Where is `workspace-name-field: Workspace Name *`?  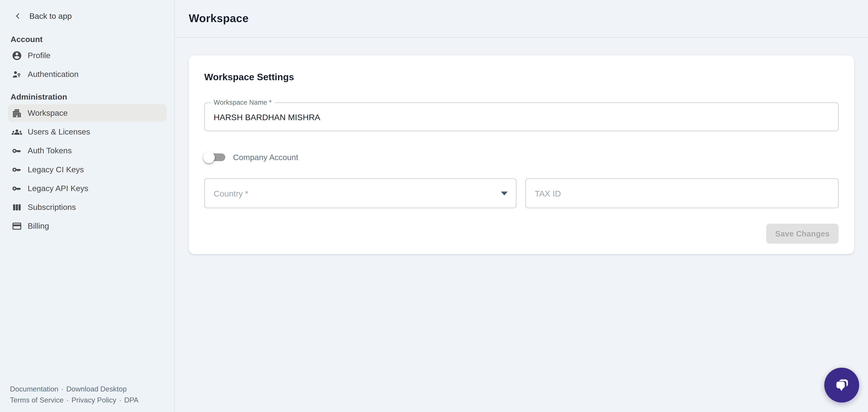 workspace-name-field: Workspace Name * is located at coordinates (522, 117).